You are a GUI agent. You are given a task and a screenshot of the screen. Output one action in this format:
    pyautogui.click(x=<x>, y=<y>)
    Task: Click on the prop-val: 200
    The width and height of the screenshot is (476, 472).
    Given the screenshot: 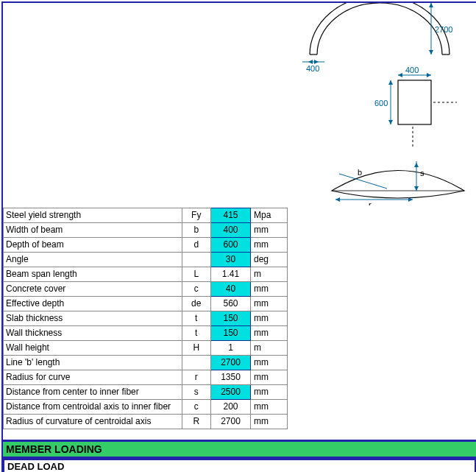 What is the action you would take?
    pyautogui.click(x=231, y=406)
    